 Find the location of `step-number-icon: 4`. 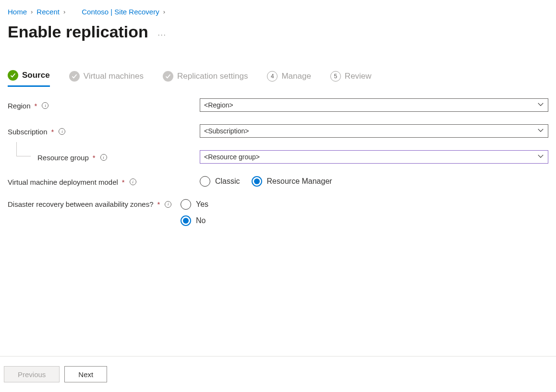

step-number-icon: 4 is located at coordinates (272, 76).